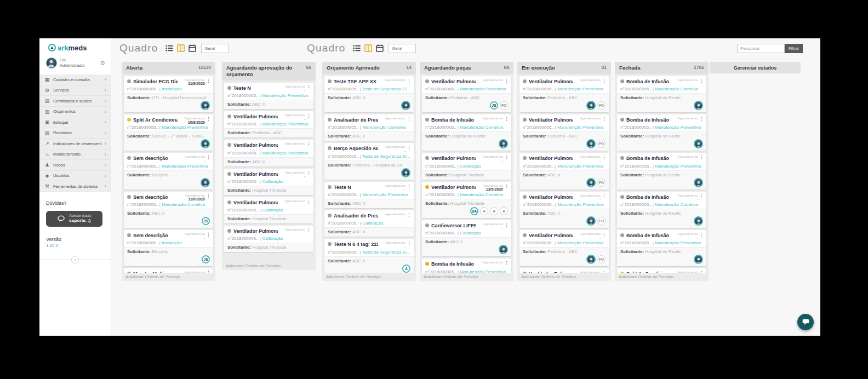  Describe the element at coordinates (75, 144) in the screenshot. I see `sidebar-item-trend: ↗Indicadores de desempenho›` at that location.